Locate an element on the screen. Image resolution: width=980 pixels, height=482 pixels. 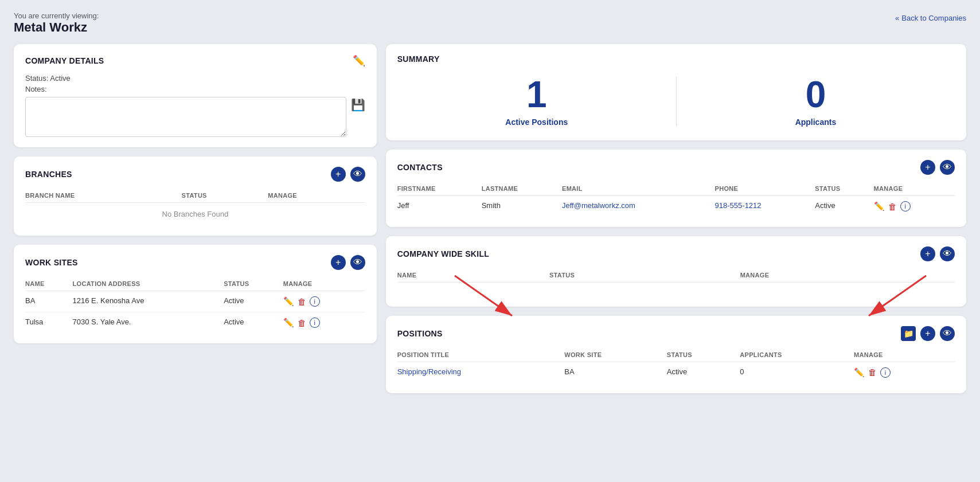
active-positions-label: Active Positions is located at coordinates (537, 122).